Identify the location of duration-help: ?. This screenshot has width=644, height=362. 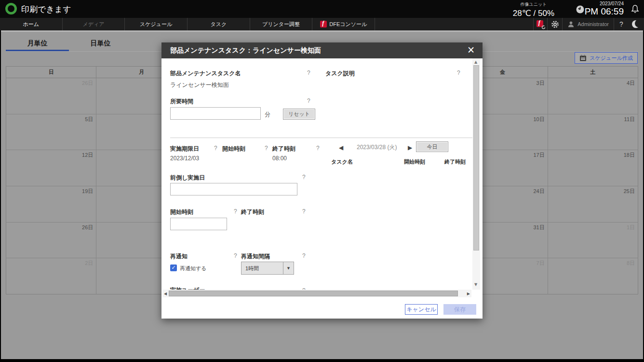
(309, 101).